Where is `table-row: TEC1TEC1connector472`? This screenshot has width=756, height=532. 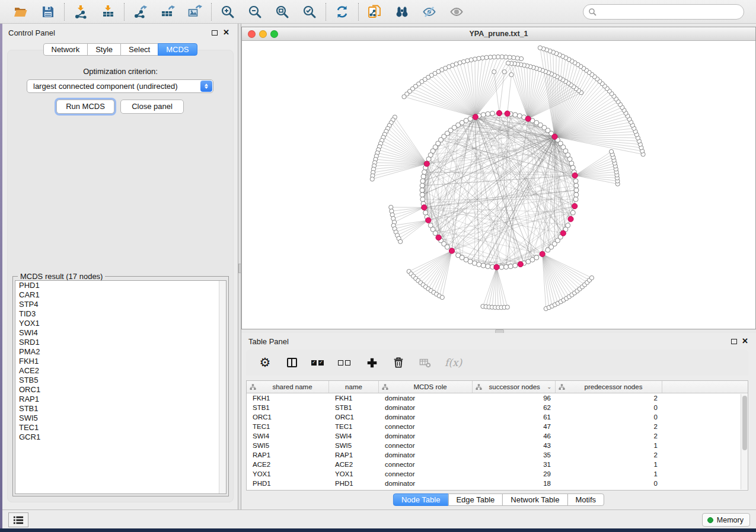
table-row: TEC1TEC1connector472 is located at coordinates (497, 427).